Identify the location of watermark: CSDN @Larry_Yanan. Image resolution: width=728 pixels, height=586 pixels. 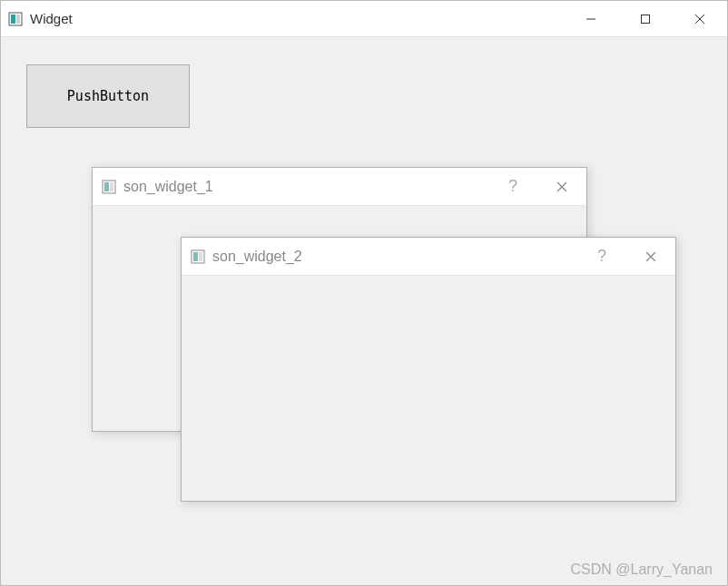
(642, 570).